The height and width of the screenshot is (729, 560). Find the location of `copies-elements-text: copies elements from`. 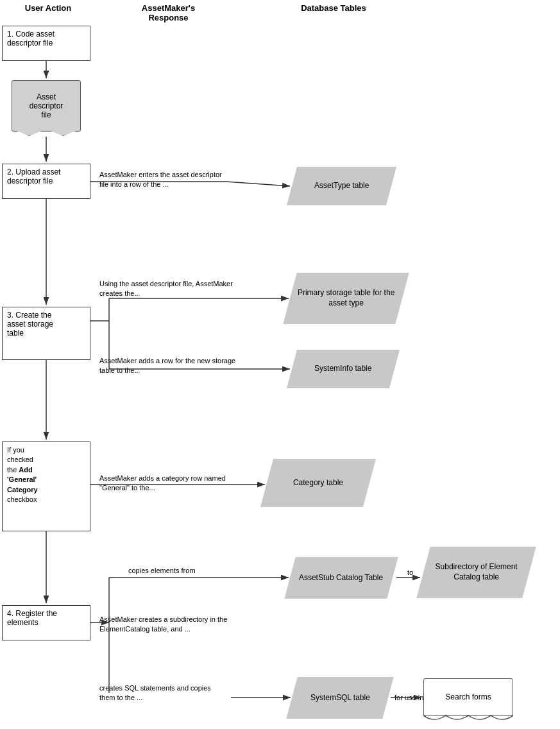

copies-elements-text: copies elements from is located at coordinates (180, 571).